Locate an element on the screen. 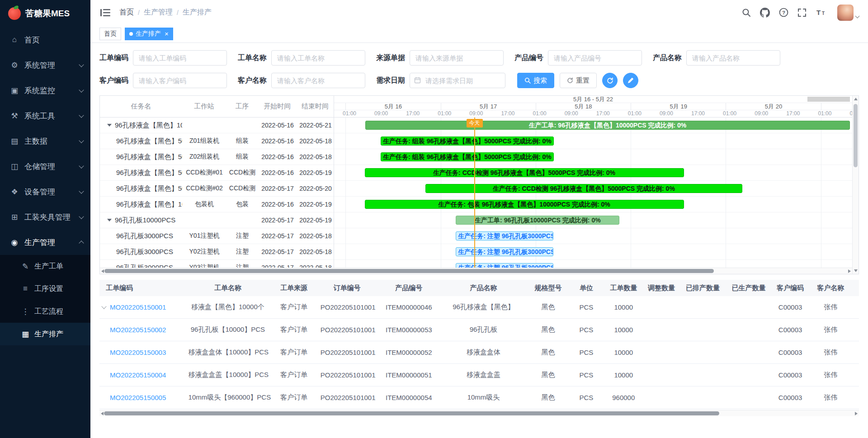  gantt-station: CCD检测#01 is located at coordinates (204, 173).